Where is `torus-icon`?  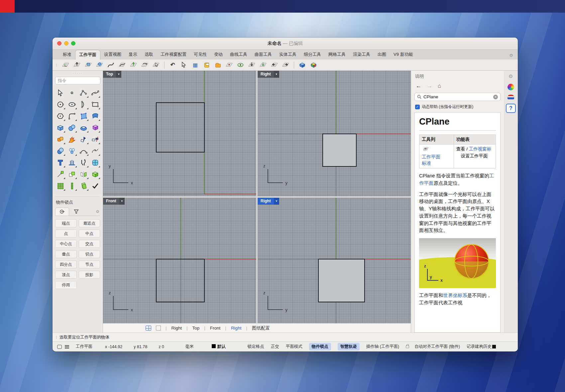 torus-icon is located at coordinates (84, 128).